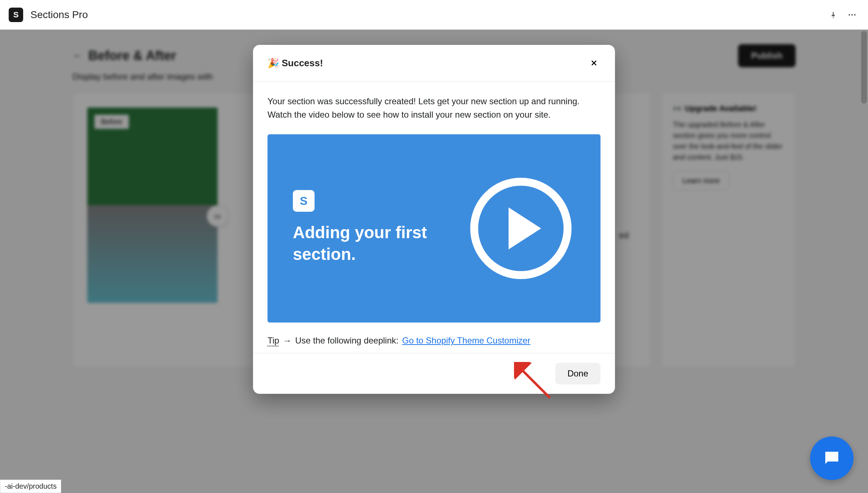 This screenshot has height=493, width=868. I want to click on tip-text: Use the following deeplink:, so click(347, 341).